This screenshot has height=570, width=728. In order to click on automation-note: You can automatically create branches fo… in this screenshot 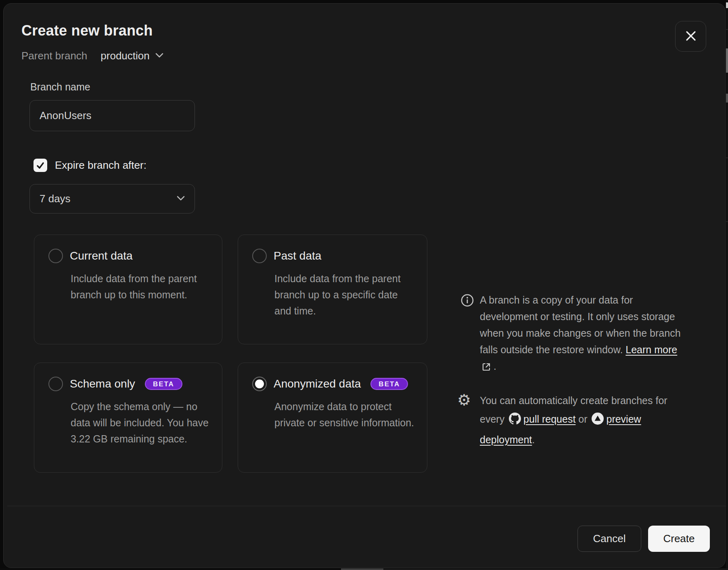, I will do `click(582, 420)`.